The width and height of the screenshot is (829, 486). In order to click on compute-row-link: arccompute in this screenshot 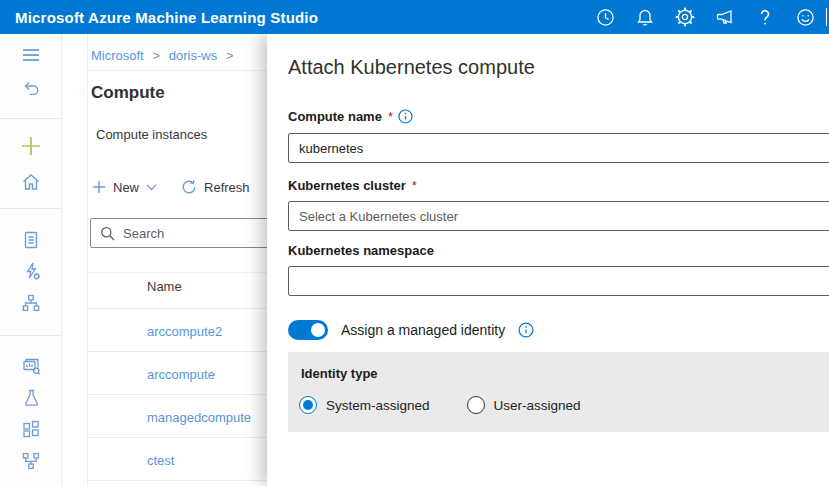, I will do `click(181, 374)`.